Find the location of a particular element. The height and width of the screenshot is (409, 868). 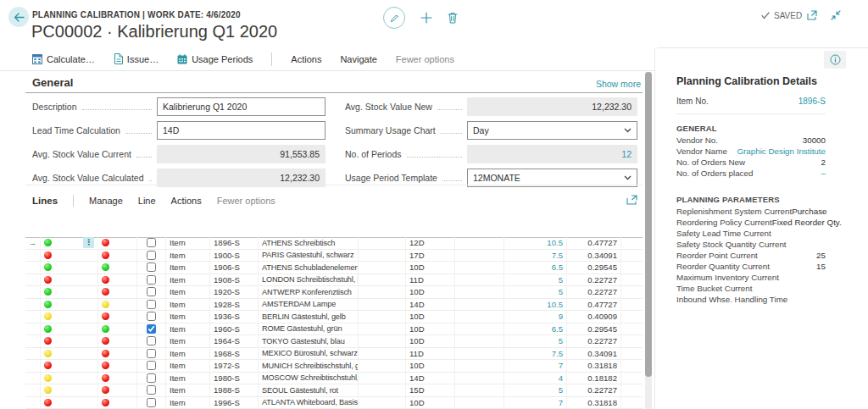

back-button is located at coordinates (19, 17).